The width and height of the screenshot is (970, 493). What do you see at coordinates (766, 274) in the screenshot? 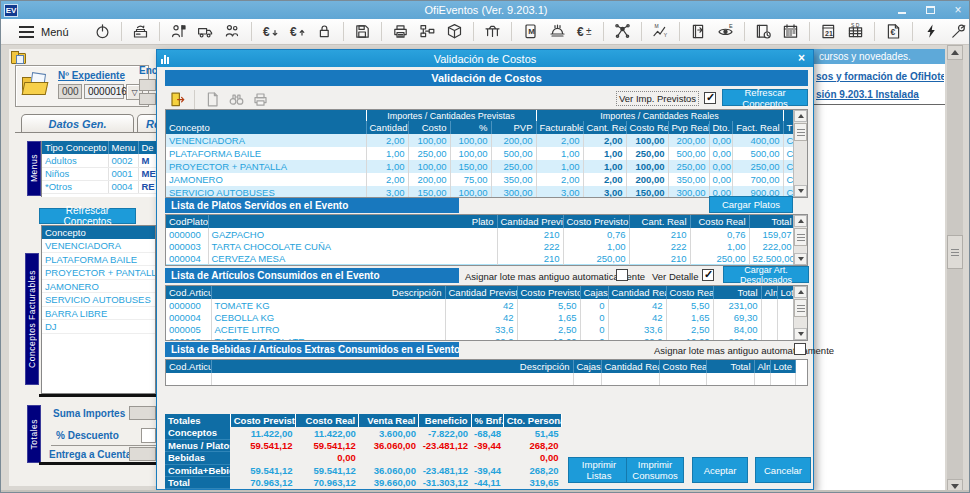
I see `cargar-art-desglosados-button: Cargar Art. Desglosados` at bounding box center [766, 274].